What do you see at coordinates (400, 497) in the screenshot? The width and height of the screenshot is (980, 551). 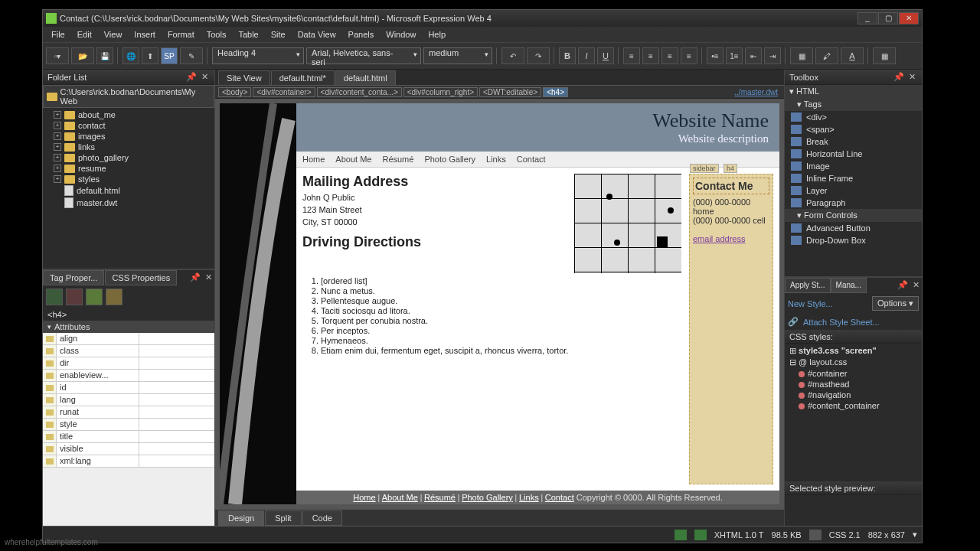 I see `footer-link: About Me` at bounding box center [400, 497].